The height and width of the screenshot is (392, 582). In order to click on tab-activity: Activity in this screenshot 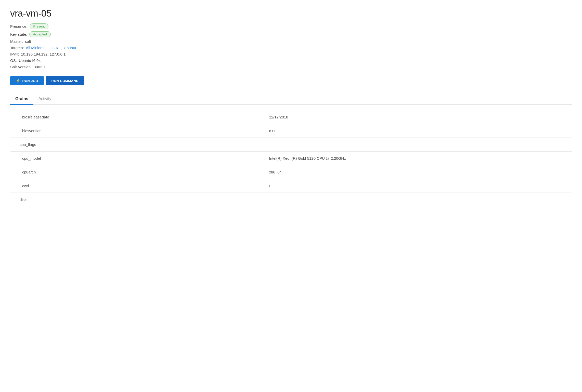, I will do `click(45, 99)`.